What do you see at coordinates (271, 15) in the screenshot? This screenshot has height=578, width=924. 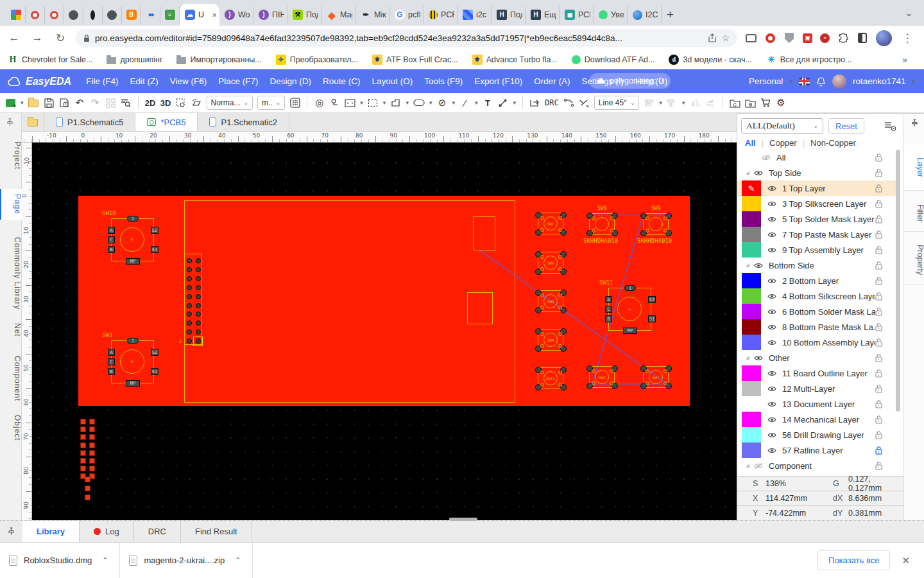 I see `browser-tab--: )ПІНО` at bounding box center [271, 15].